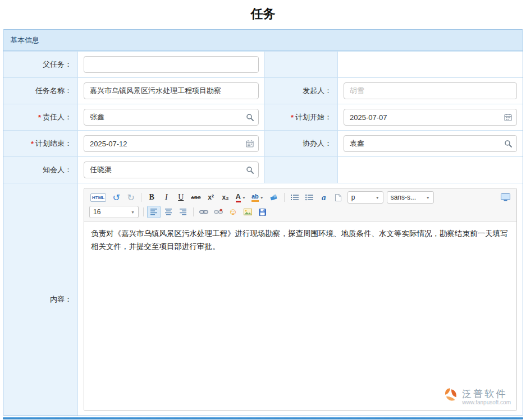 This screenshot has height=420, width=526. What do you see at coordinates (486, 394) in the screenshot?
I see `vendor-brand: 泛普软件` at bounding box center [486, 394].